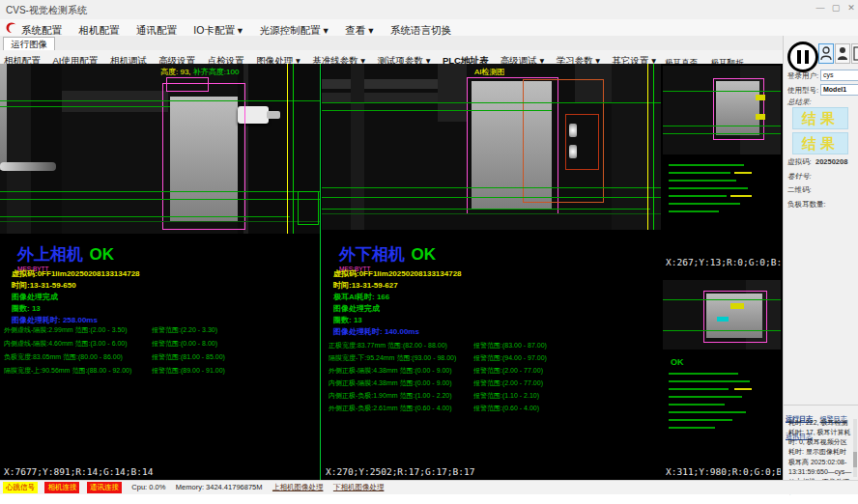 The width and height of the screenshot is (858, 504). I want to click on comm-connect-badge: 通讯连接, so click(104, 488).